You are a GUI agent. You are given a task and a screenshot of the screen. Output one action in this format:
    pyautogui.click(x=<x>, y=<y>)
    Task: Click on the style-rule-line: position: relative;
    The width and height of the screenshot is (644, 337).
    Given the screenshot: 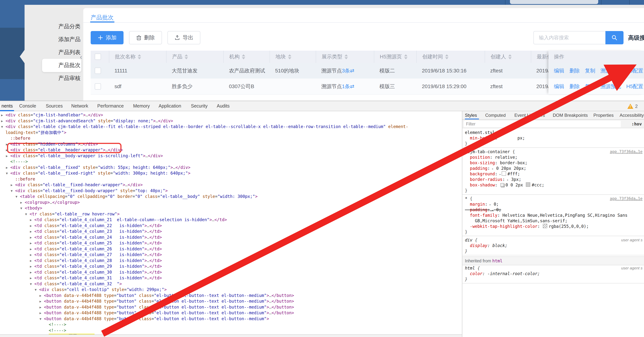 What is the action you would take?
    pyautogui.click(x=553, y=157)
    